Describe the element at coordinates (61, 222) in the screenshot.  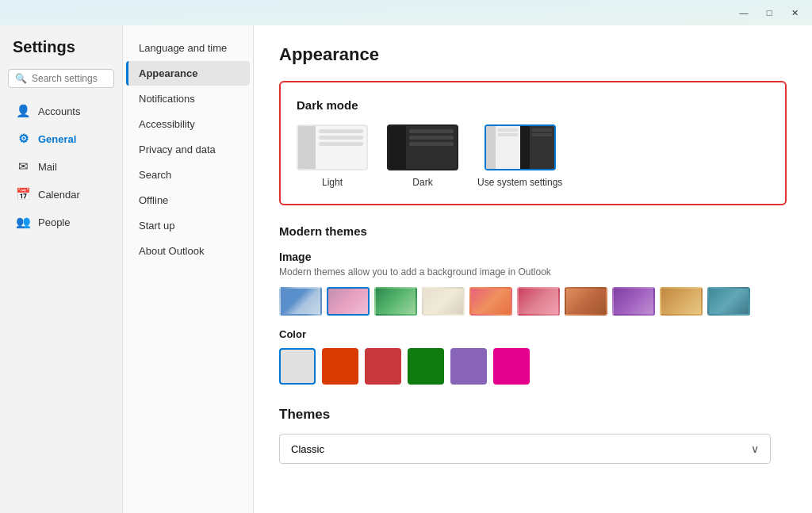
I see `sidebar-item-people: 👥 People` at that location.